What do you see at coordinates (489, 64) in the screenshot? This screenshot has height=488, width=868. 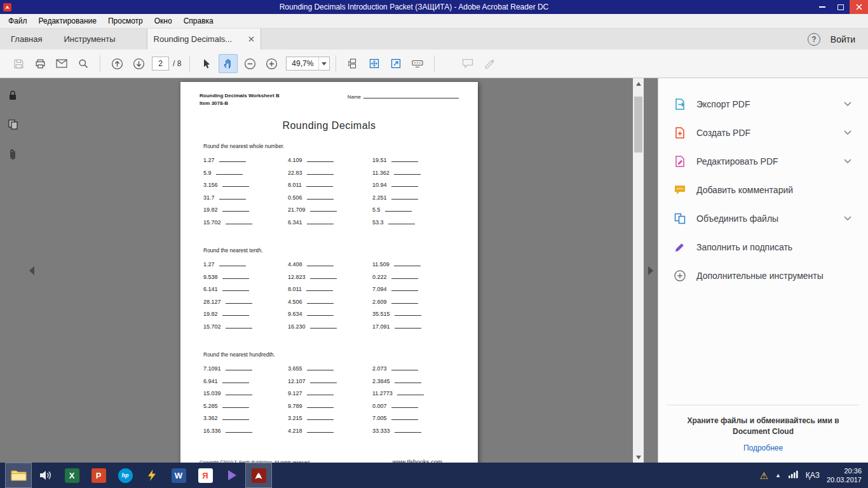 I see `highlighter-tool-icon` at bounding box center [489, 64].